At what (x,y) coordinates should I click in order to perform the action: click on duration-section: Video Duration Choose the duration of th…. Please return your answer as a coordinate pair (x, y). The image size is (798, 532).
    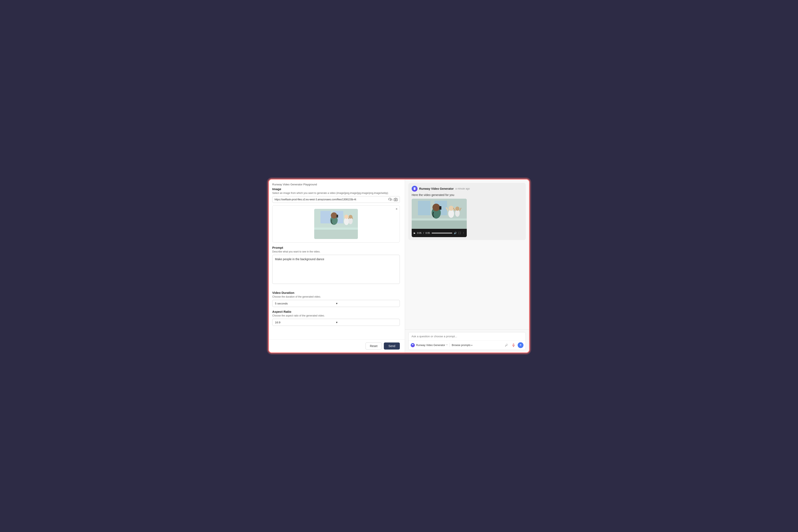
    Looking at the image, I should click on (336, 299).